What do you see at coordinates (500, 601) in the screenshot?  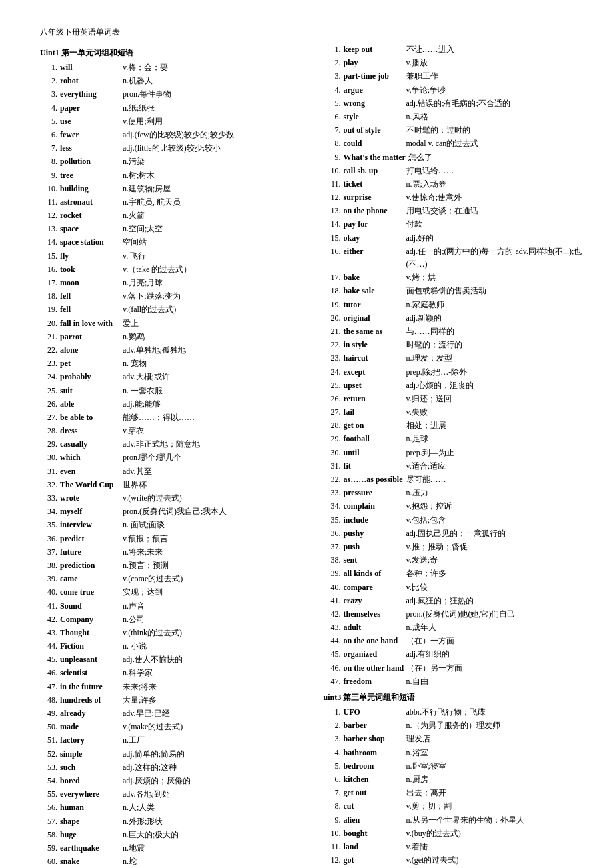 I see `item-definition: adj.疯狂的；狂热的` at bounding box center [500, 601].